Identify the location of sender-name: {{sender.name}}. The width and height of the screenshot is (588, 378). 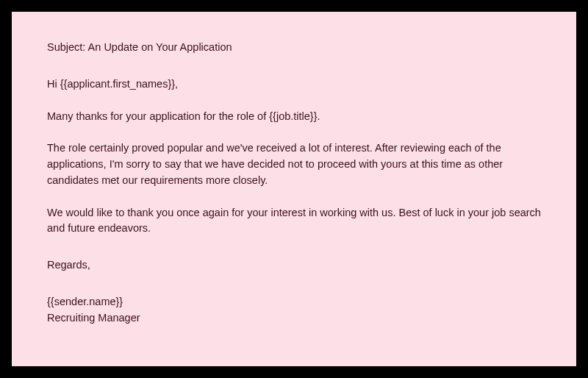
(294, 302).